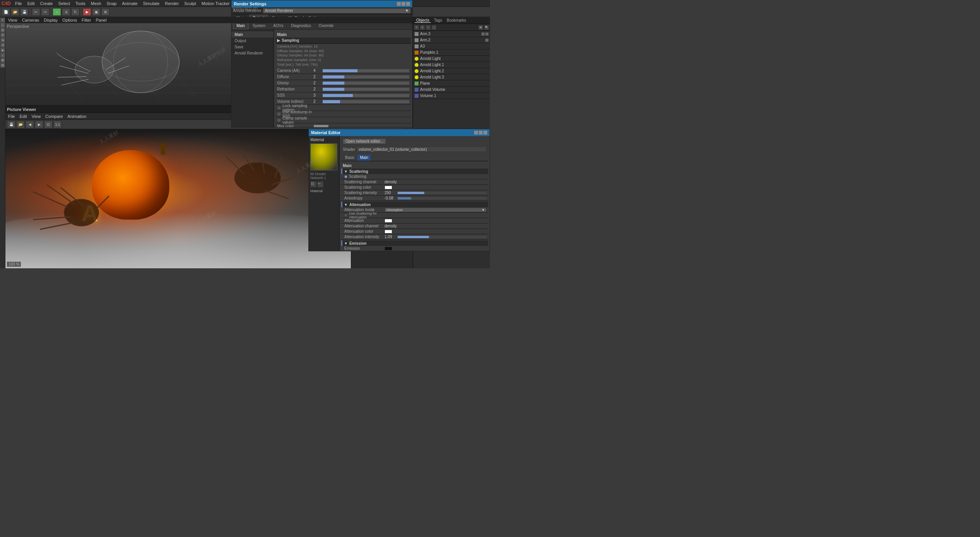 The height and width of the screenshot is (537, 980). I want to click on rs-sub-main: Main, so click(241, 26).